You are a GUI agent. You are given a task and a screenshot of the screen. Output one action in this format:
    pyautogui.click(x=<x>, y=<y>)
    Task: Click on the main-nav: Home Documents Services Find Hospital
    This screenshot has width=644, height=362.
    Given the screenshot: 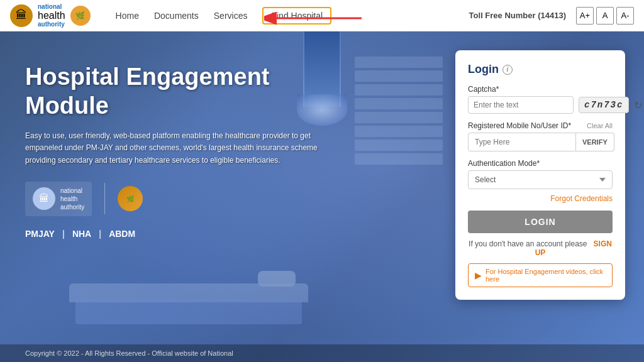 What is the action you would take?
    pyautogui.click(x=292, y=16)
    